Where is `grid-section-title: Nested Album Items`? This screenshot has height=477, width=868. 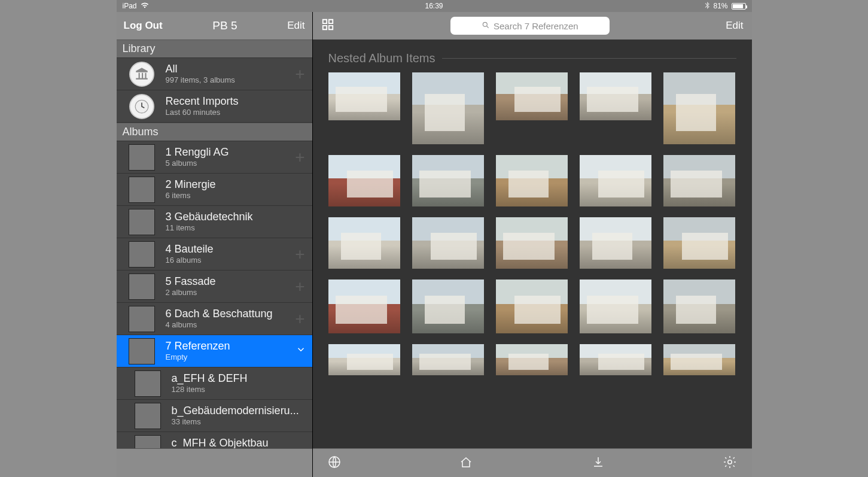 grid-section-title: Nested Album Items is located at coordinates (382, 59).